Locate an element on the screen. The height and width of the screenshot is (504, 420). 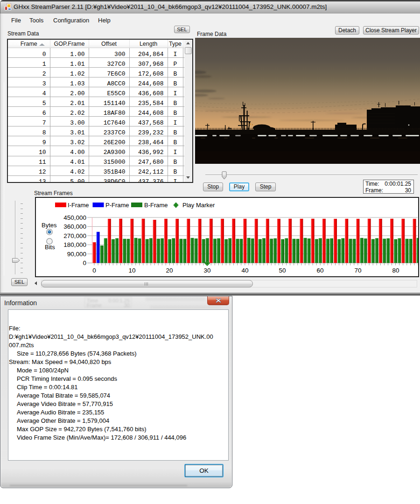
svg-text: 270,000 is located at coordinates (75, 236).